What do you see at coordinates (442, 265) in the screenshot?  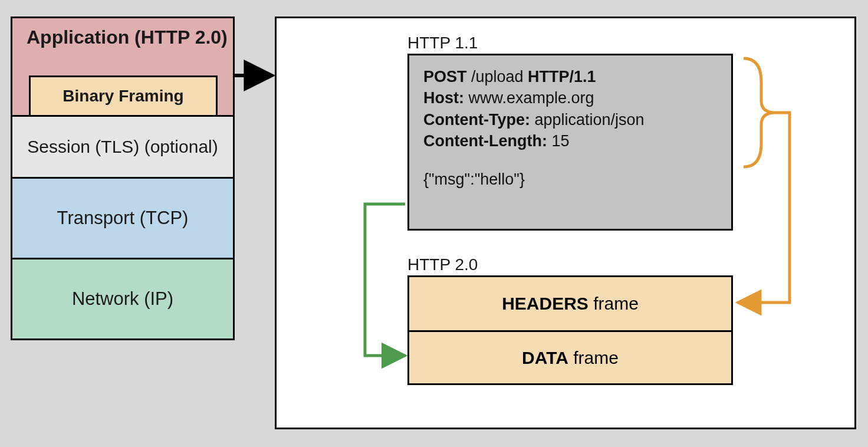 I see `http20-label: HTTP 2.0` at bounding box center [442, 265].